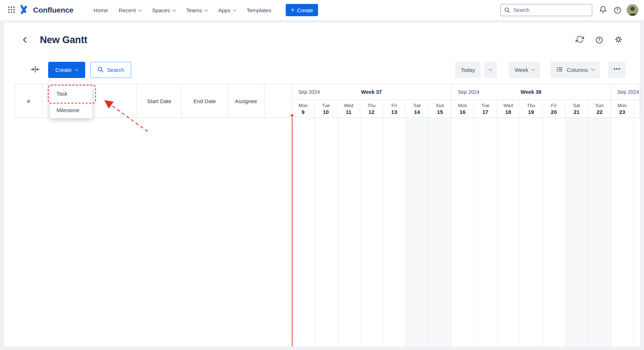  Describe the element at coordinates (417, 109) in the screenshot. I see `day-header-cell: Sat14` at that location.